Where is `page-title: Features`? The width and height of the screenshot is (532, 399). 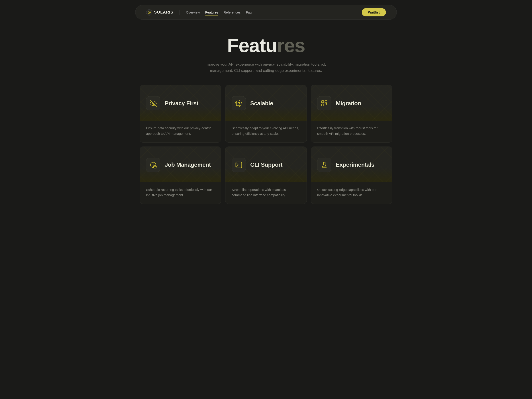
page-title: Features is located at coordinates (266, 45).